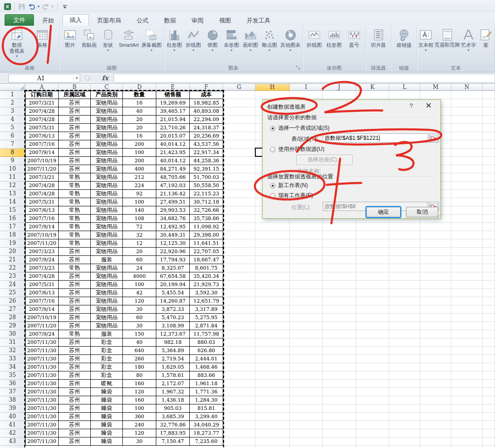 The image size is (495, 448). Describe the element at coordinates (13, 318) in the screenshot. I see `row-header-28: 28` at that location.